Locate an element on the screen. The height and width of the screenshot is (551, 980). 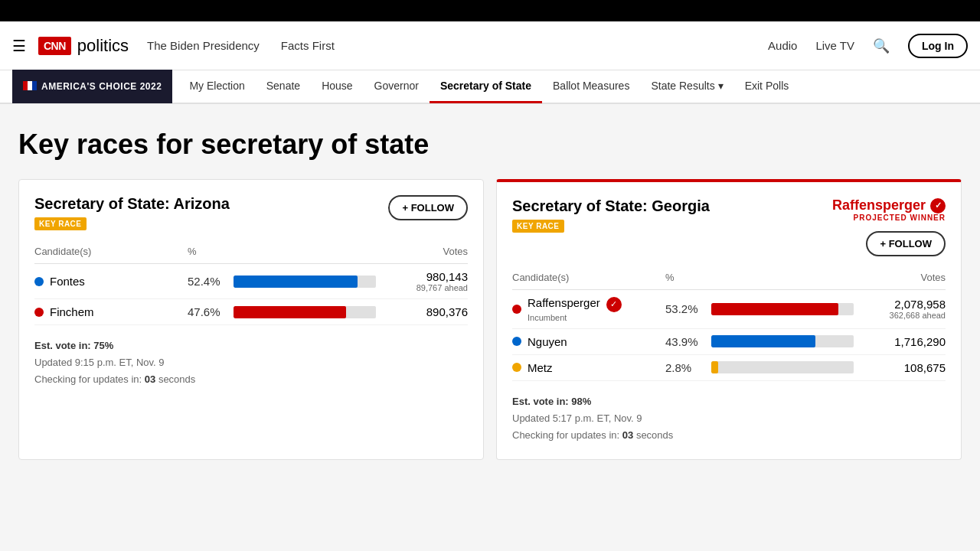
party-dot-red is located at coordinates (517, 309).